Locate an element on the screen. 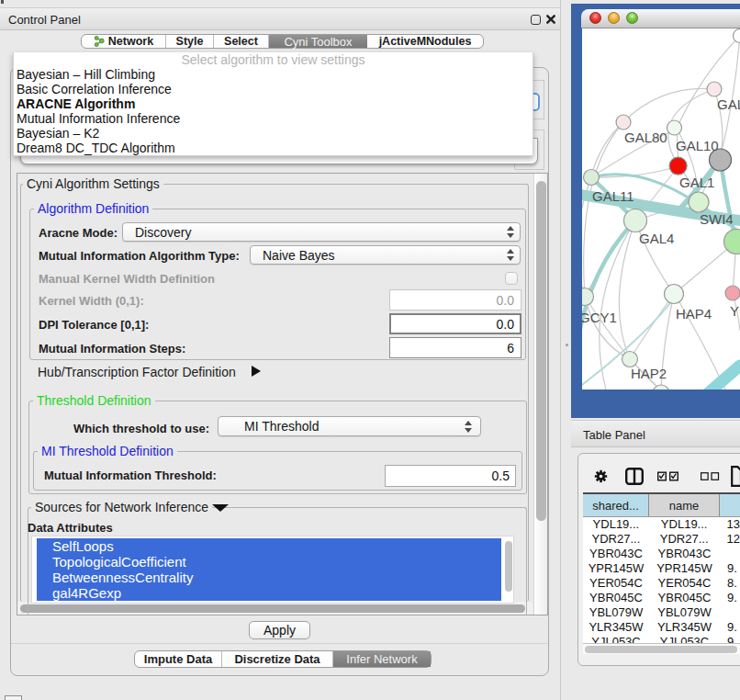  svg-text: SWI4 is located at coordinates (716, 219).